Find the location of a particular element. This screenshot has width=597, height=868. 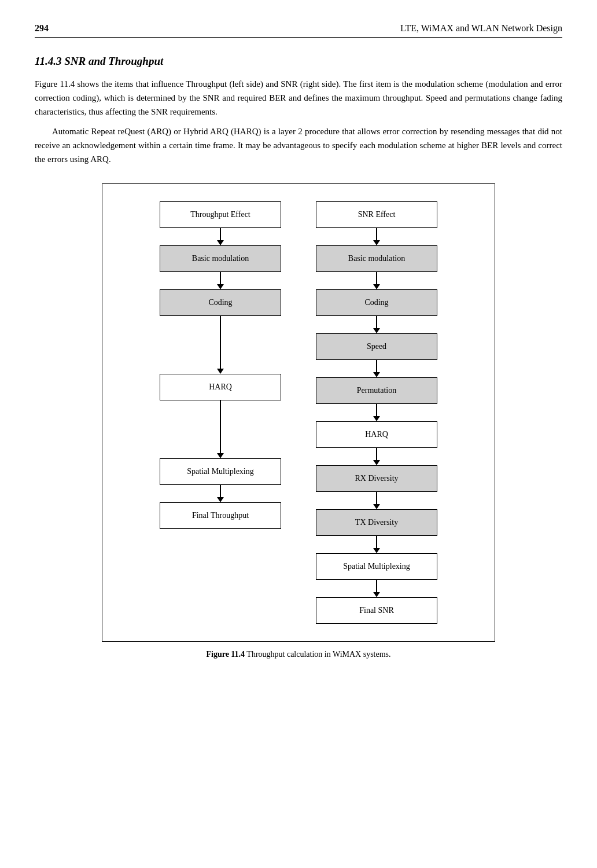

right-node-harq: HARQ is located at coordinates (377, 435).